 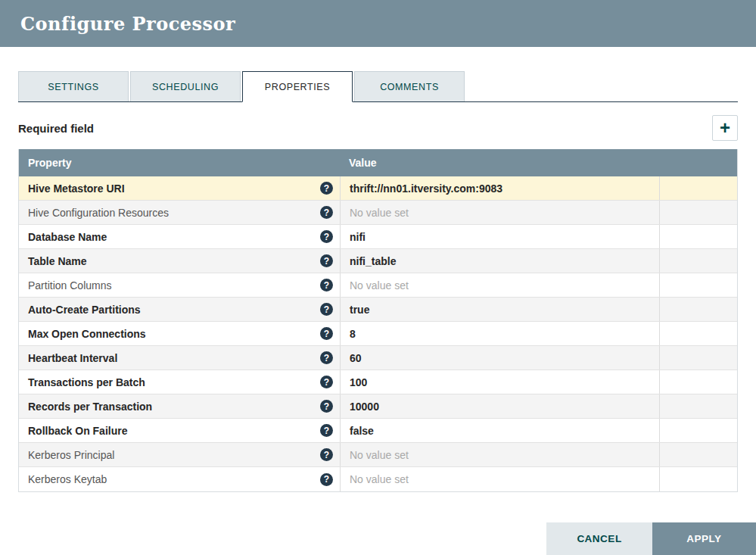 What do you see at coordinates (58, 261) in the screenshot?
I see `property-name: Table Name` at bounding box center [58, 261].